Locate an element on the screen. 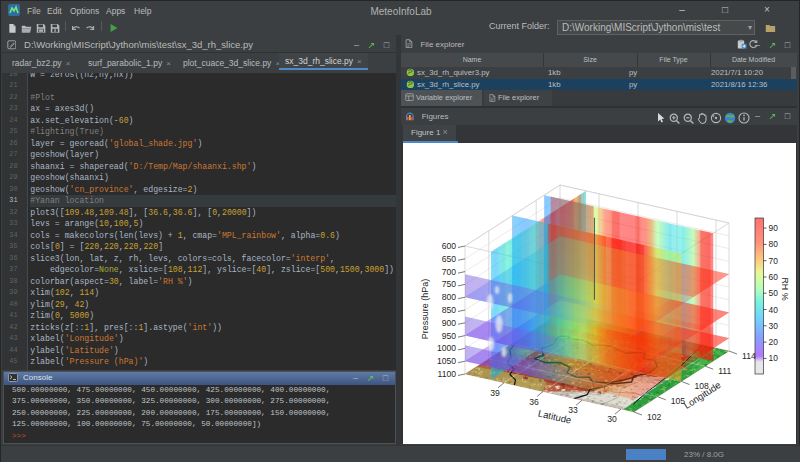  svg-text: 900 is located at coordinates (450, 323).